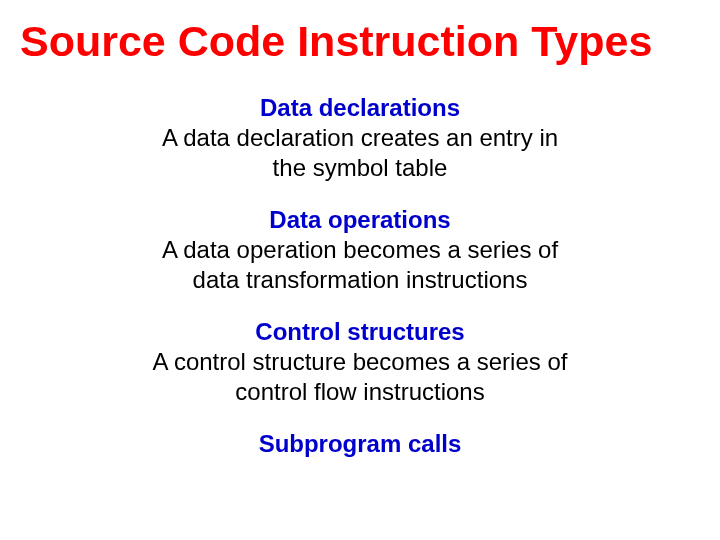 Image resolution: width=720 pixels, height=540 pixels. I want to click on section-heading: Subprogram calls, so click(360, 444).